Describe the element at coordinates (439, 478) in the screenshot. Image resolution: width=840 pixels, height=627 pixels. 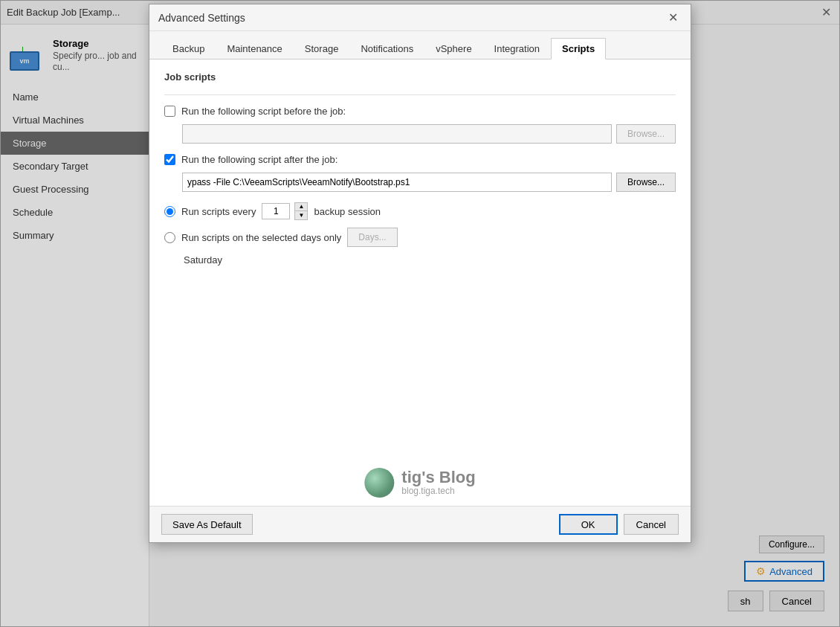
I see `watermark-blog-title: tig's Blog` at that location.